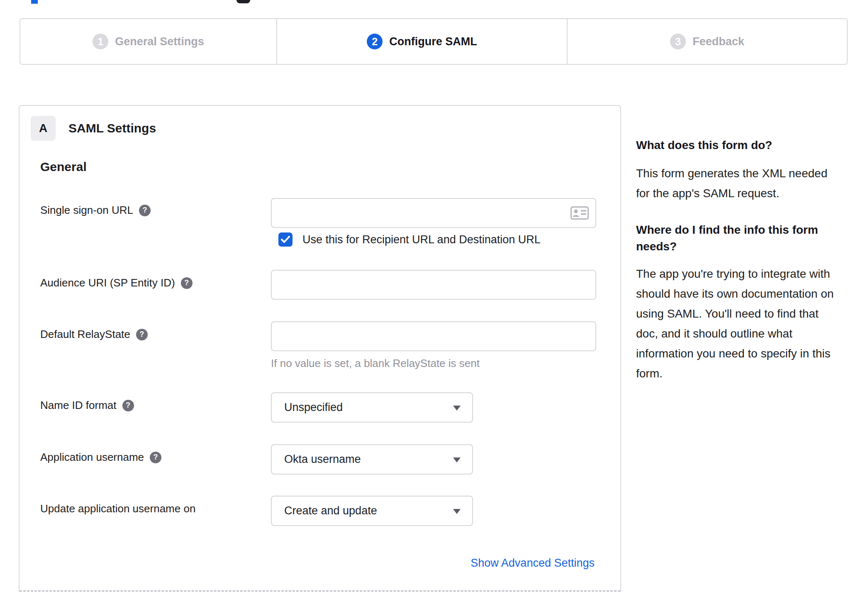 The height and width of the screenshot is (592, 868). What do you see at coordinates (533, 563) in the screenshot?
I see `show-advanced-settings-link: Show Advanced Settings` at bounding box center [533, 563].